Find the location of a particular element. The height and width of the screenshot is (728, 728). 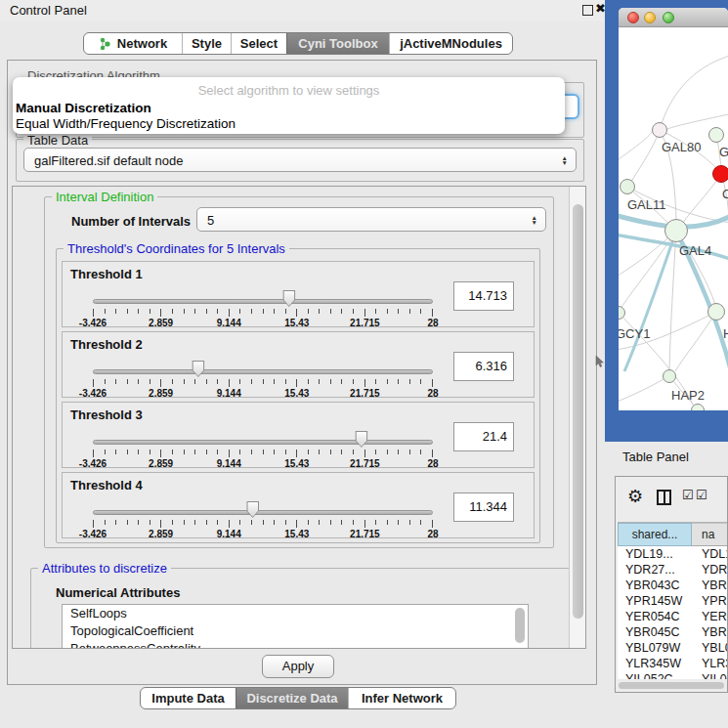

table-row: YLR345WYLR3 is located at coordinates (672, 664).